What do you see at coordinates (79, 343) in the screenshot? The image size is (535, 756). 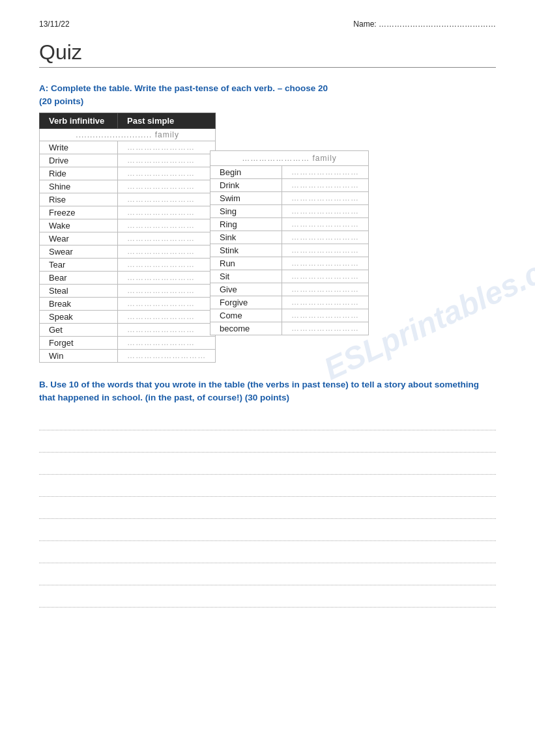 I see `verb-cell: Forget` at bounding box center [79, 343].